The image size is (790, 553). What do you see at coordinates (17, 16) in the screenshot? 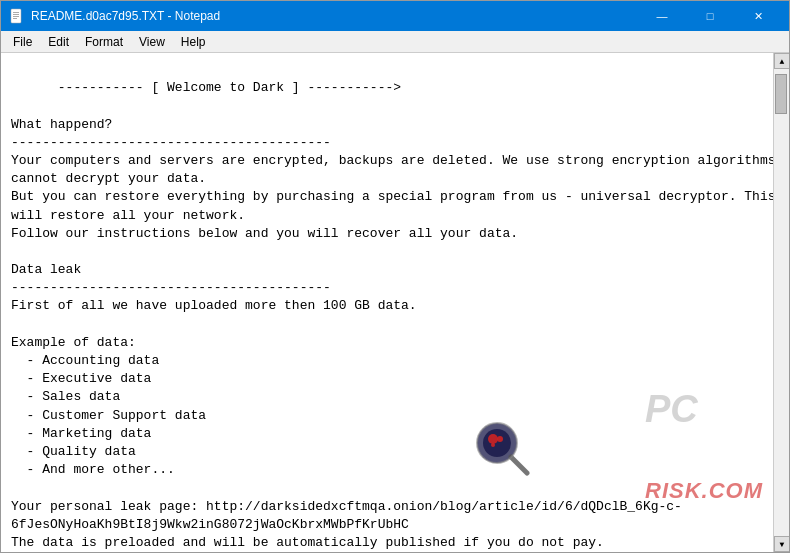
I see `notepad-icon` at bounding box center [17, 16].